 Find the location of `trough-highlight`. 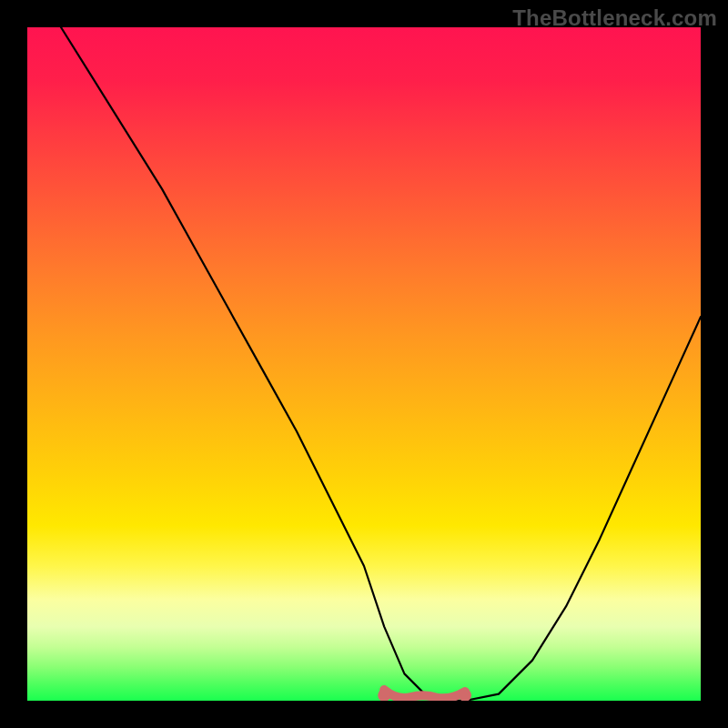

trough-highlight is located at coordinates (424, 693).